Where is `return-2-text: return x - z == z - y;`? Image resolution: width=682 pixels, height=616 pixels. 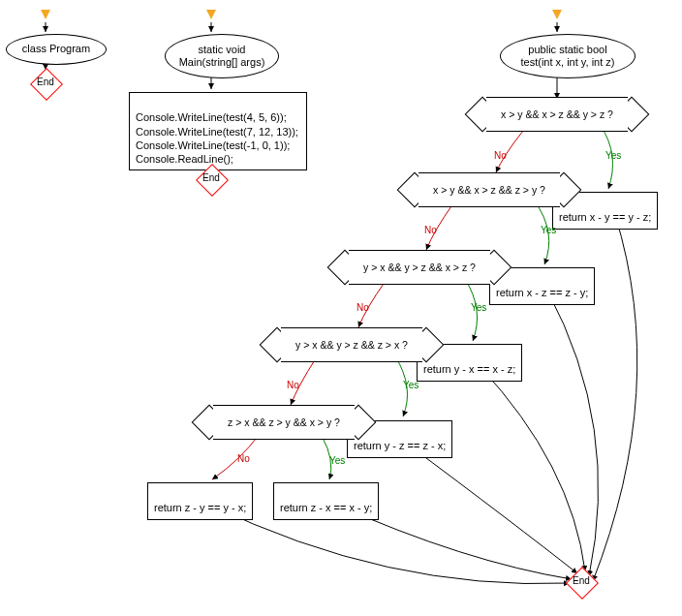
return-2-text: return x - z == z - y; is located at coordinates (542, 293).